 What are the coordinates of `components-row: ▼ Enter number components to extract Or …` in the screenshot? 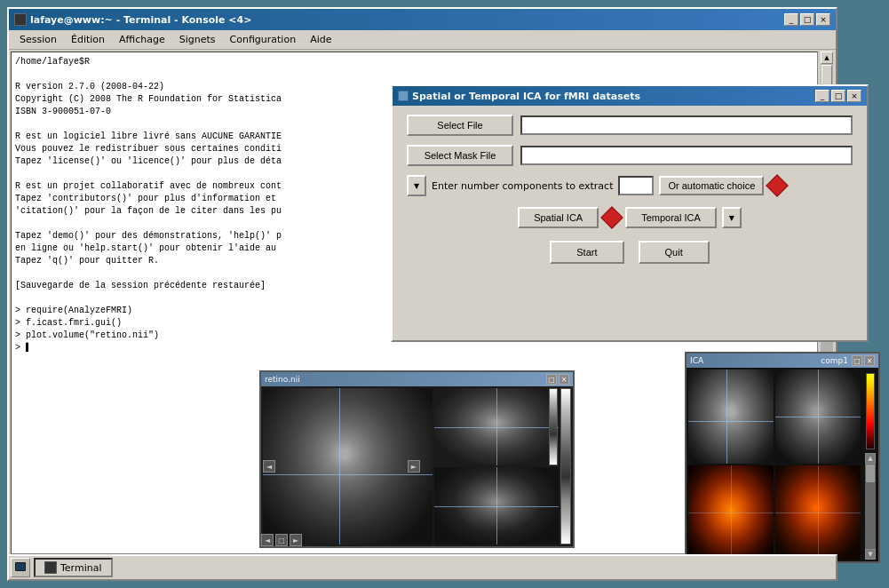 It's located at (630, 186).